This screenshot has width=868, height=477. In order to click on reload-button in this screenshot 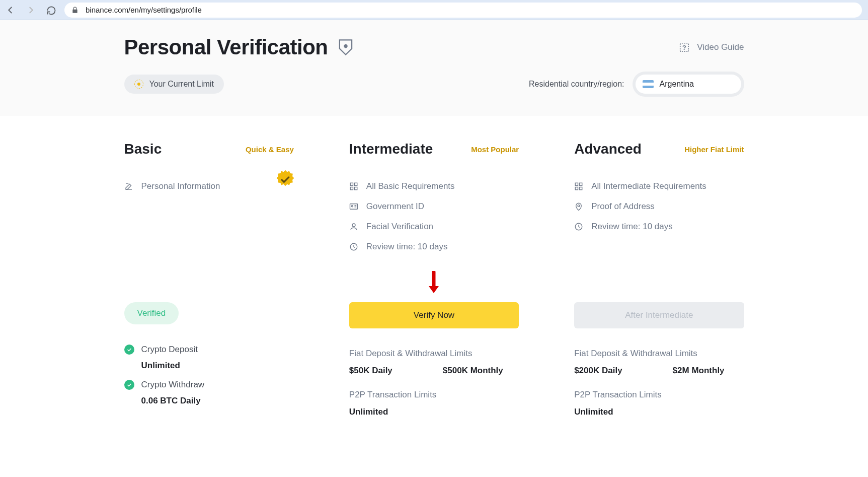, I will do `click(51, 10)`.